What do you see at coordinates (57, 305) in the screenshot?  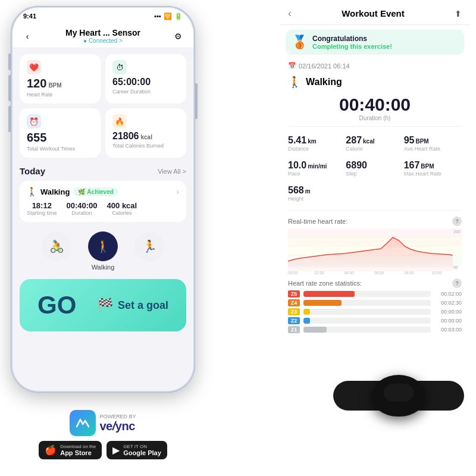 I see `go-text: GO` at bounding box center [57, 305].